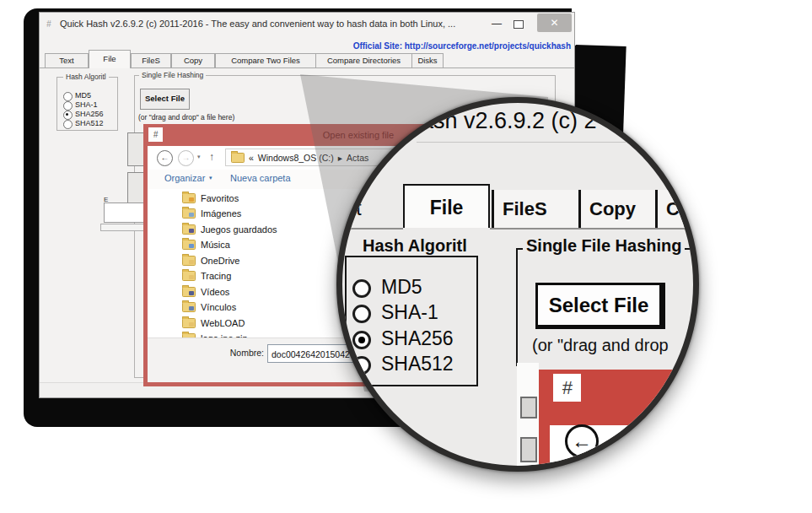 The height and width of the screenshot is (513, 812). Describe the element at coordinates (600, 346) in the screenshot. I see `magnified-drag-drop-hint: (or "drag and drop` at that location.